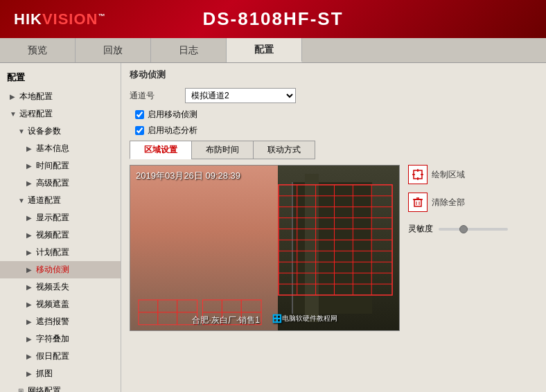 Image resolution: width=546 pixels, height=392 pixels. What do you see at coordinates (173, 130) in the screenshot?
I see `enable-dynamic-label: 启用动态分析` at bounding box center [173, 130].